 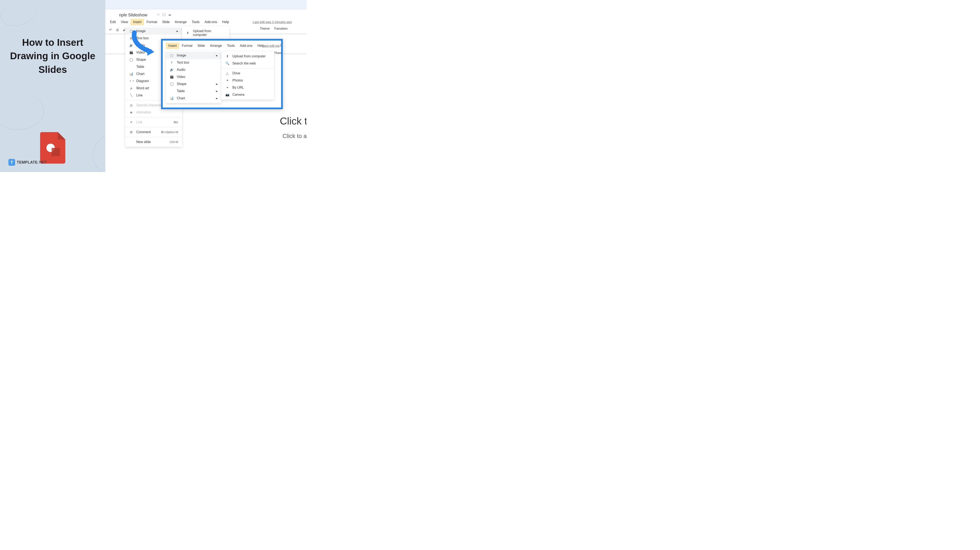 I want to click on wordart-icon: A, so click(x=131, y=88).